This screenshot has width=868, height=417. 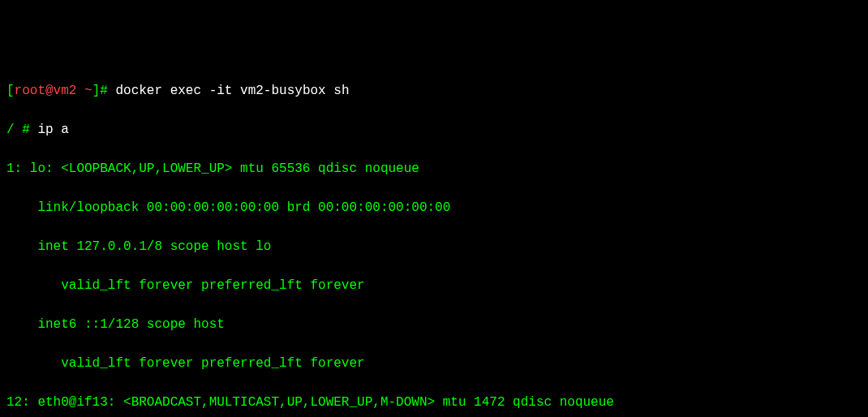 What do you see at coordinates (434, 91) in the screenshot?
I see `prompt-line-1: [root@vm2 ~]# docker exec -it vm2-busybo…` at bounding box center [434, 91].